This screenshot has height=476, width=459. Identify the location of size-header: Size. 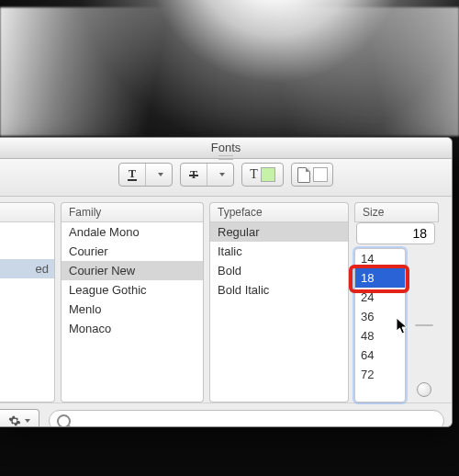
(397, 212).